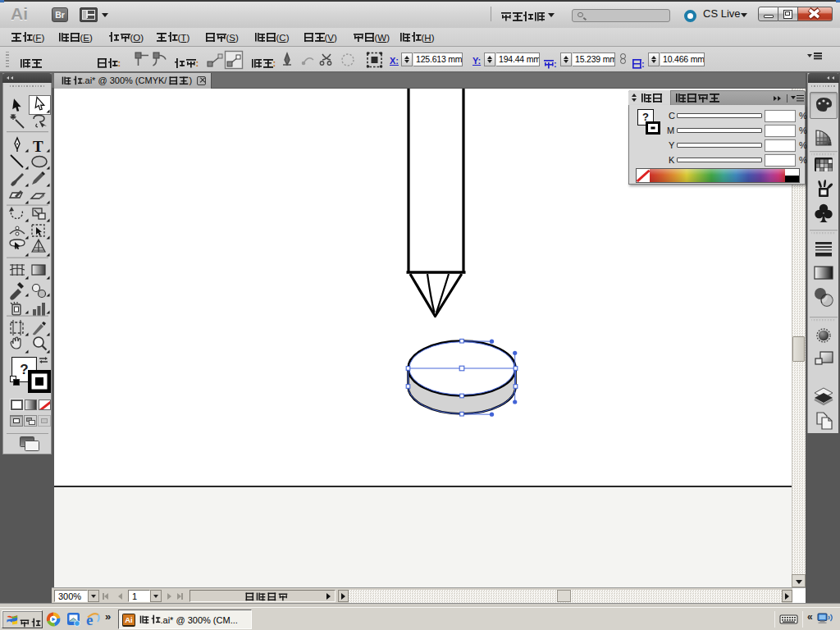 This screenshot has width=840, height=630. What do you see at coordinates (38, 146) in the screenshot?
I see `svg-text: T` at bounding box center [38, 146].